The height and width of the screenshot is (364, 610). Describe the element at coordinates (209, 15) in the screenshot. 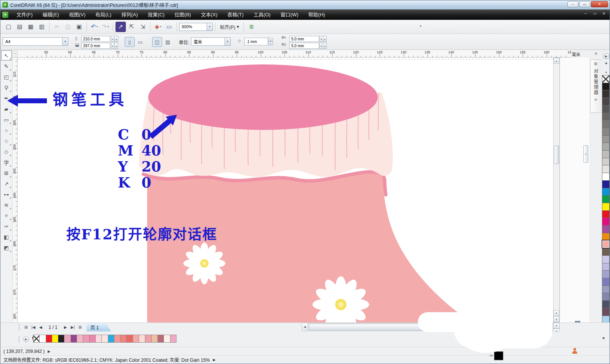

I see `menu-item-7: 文本(X)` at that location.